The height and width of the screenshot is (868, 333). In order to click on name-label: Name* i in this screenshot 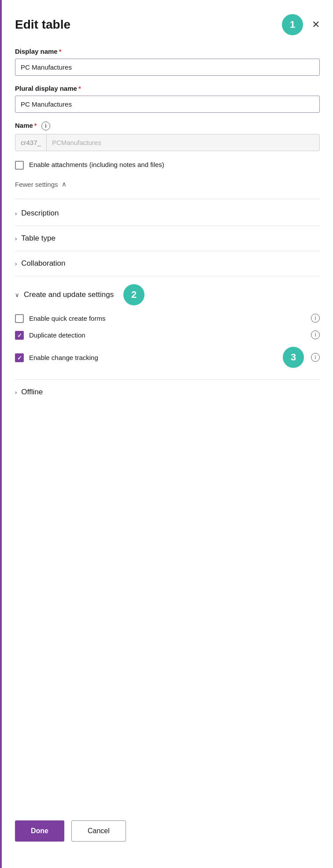, I will do `click(167, 126)`.